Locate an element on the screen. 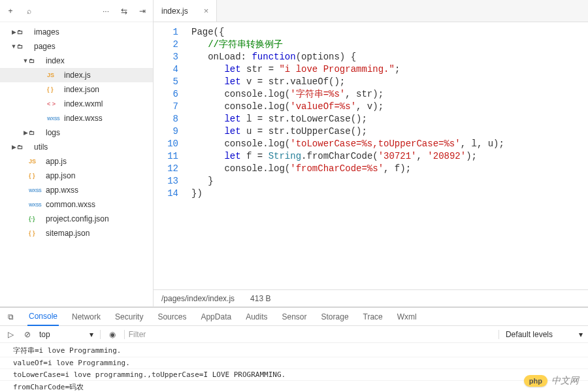 Image resolution: width=588 pixels, height=392 pixels. file-label: app.js is located at coordinates (56, 161).